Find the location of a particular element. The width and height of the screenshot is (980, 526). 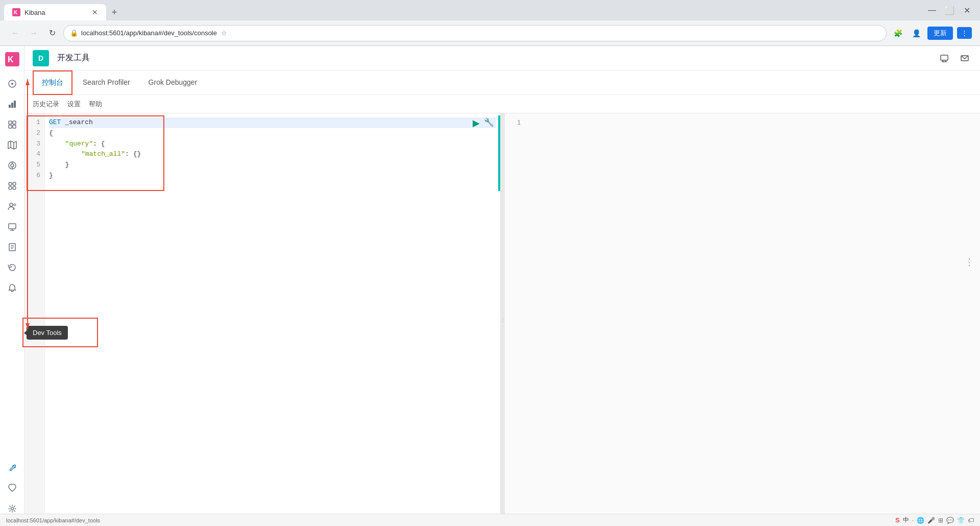

price-icon: 🏷 is located at coordinates (971, 520).